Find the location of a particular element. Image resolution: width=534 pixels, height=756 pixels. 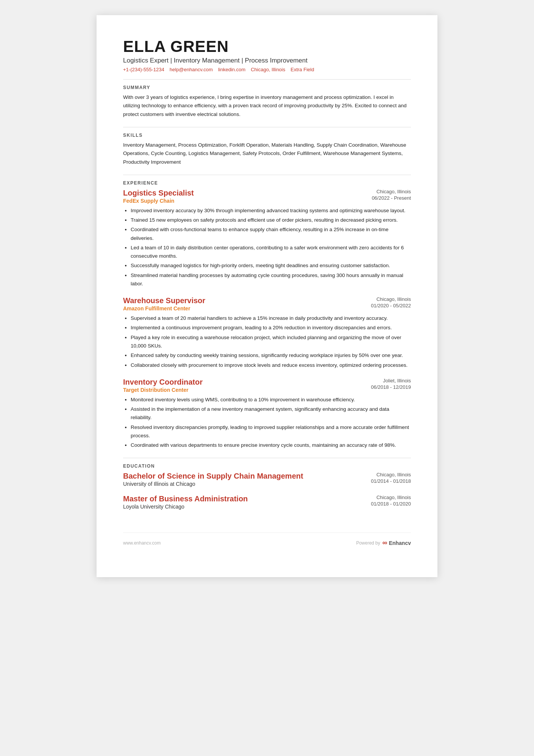

edu-institution-1: University of Illinois at Chicago is located at coordinates (213, 484).